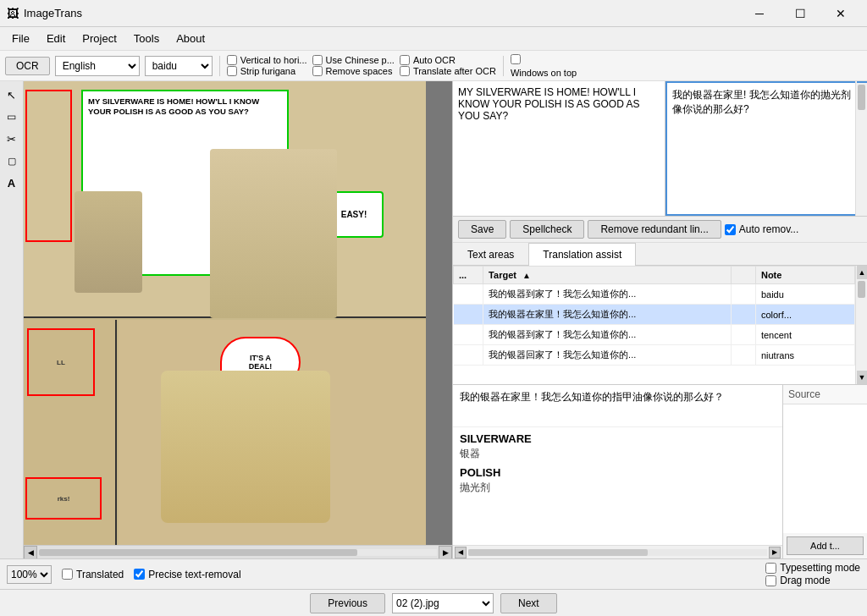 The image size is (867, 616). What do you see at coordinates (12, 117) in the screenshot?
I see `rect-tool: ▭` at bounding box center [12, 117].